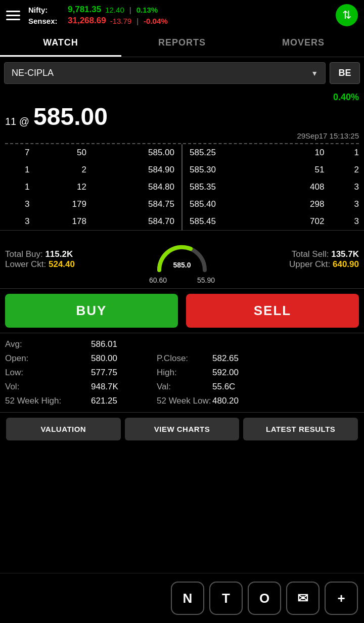 The height and width of the screenshot is (623, 364). What do you see at coordinates (182, 204) in the screenshot?
I see `table-row: 3 179 584.75 585.40 298 3` at bounding box center [182, 204].